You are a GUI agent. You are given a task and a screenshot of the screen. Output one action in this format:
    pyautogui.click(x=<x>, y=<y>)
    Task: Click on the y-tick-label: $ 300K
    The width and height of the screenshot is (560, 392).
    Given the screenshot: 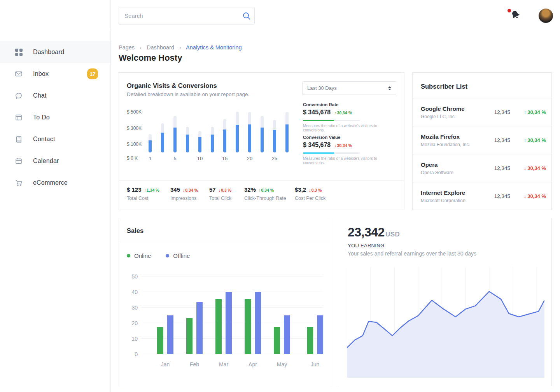 What is the action you would take?
    pyautogui.click(x=134, y=128)
    